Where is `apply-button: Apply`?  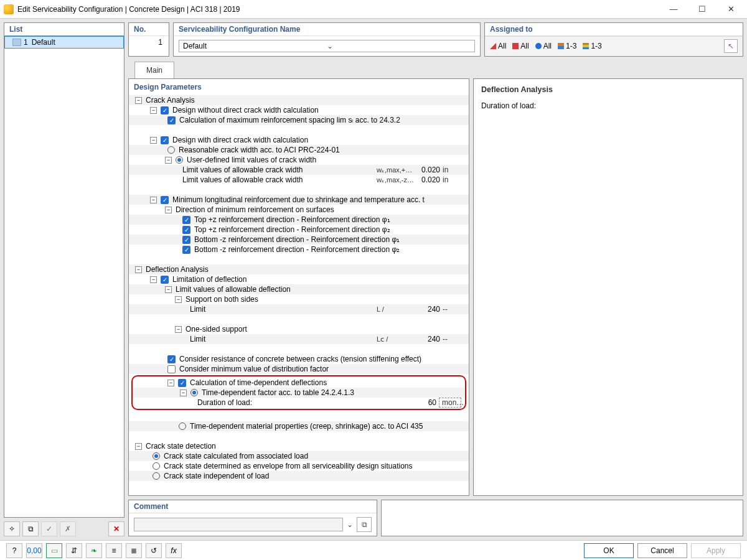 apply-button: Apply is located at coordinates (716, 551).